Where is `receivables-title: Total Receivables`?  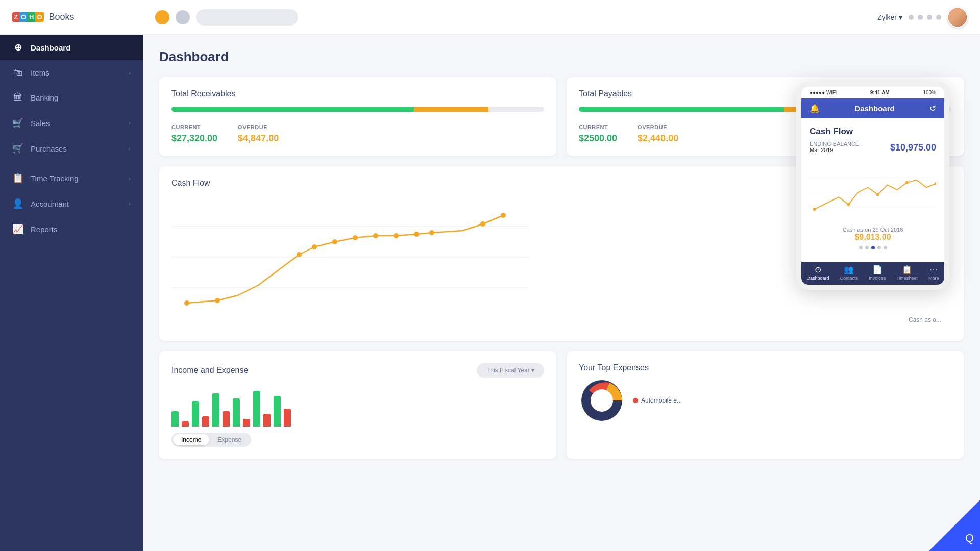
receivables-title: Total Receivables is located at coordinates (358, 94).